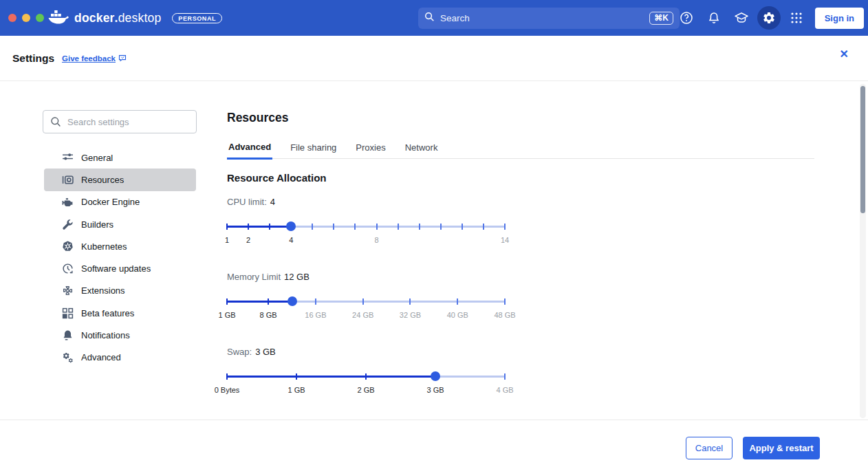 The height and width of the screenshot is (467, 868). I want to click on memory-limit-tick-label: 24 GB, so click(363, 315).